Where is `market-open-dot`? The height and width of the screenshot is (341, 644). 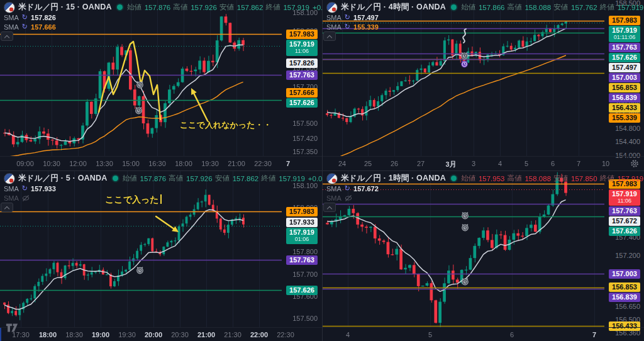
market-open-dot is located at coordinates (119, 8).